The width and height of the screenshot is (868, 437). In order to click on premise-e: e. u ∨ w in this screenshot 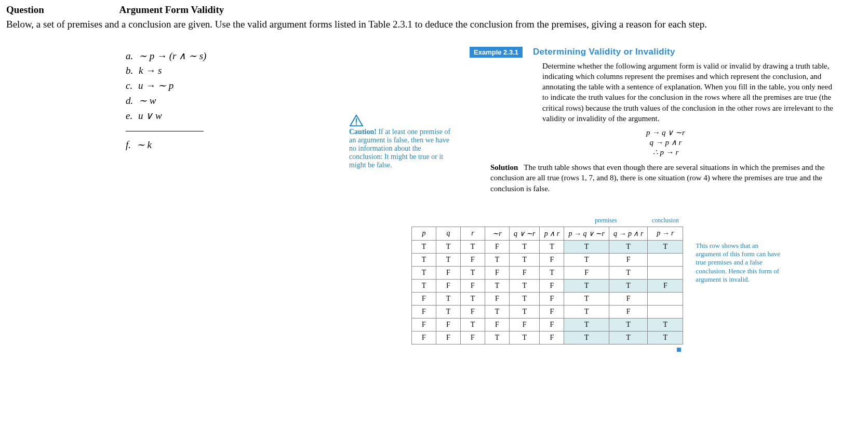, I will do `click(185, 115)`.